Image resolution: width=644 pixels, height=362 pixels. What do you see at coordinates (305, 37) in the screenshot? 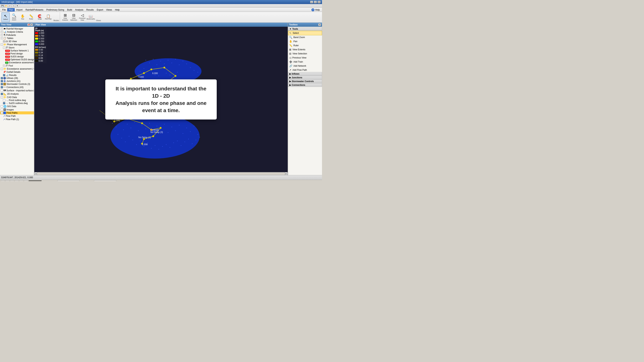
I see `toolbox-band-zoom: 🔍 Band Zoom` at bounding box center [305, 37].